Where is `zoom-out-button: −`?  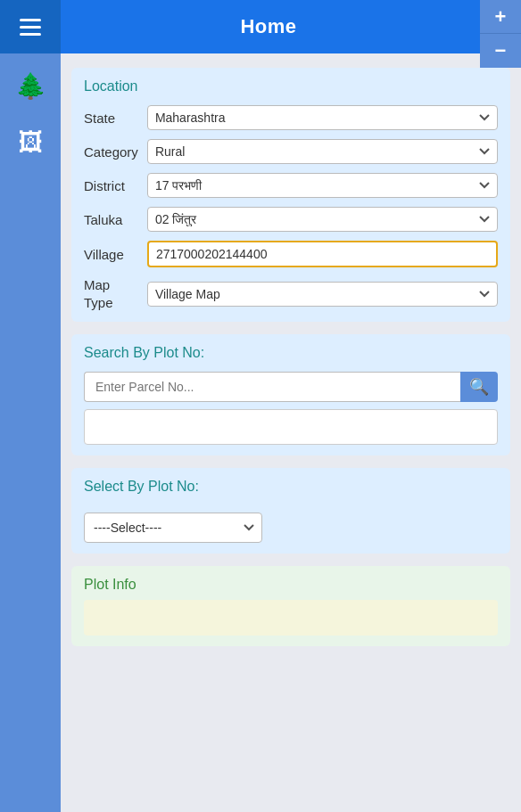
zoom-out-button: − is located at coordinates (500, 51).